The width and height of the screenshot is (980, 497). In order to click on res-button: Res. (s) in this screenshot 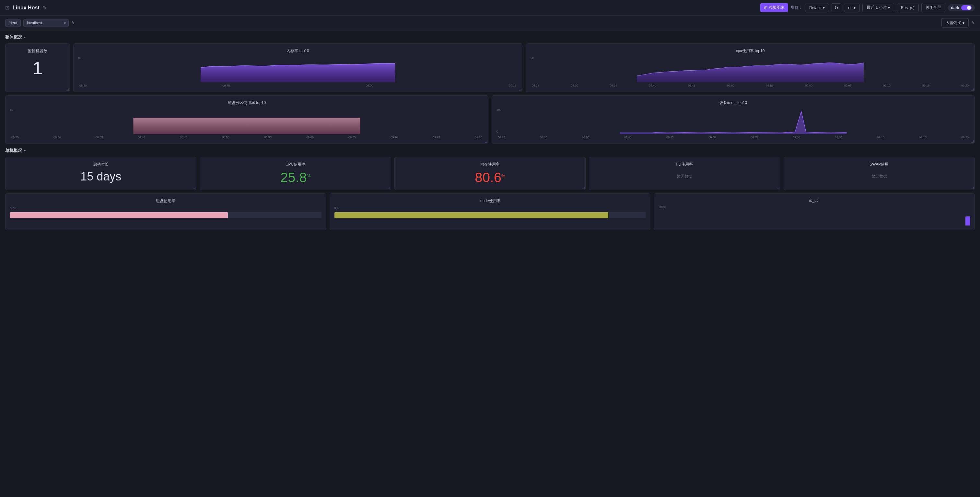, I will do `click(908, 8)`.